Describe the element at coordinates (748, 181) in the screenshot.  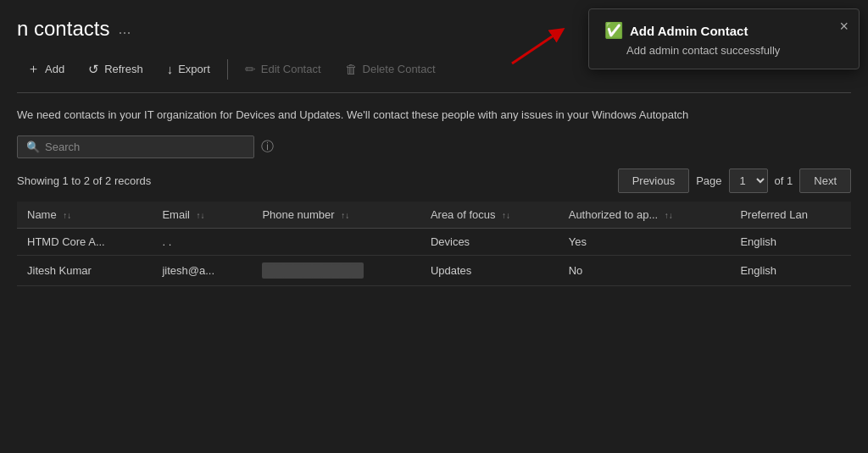
I see `page-select: 1` at that location.